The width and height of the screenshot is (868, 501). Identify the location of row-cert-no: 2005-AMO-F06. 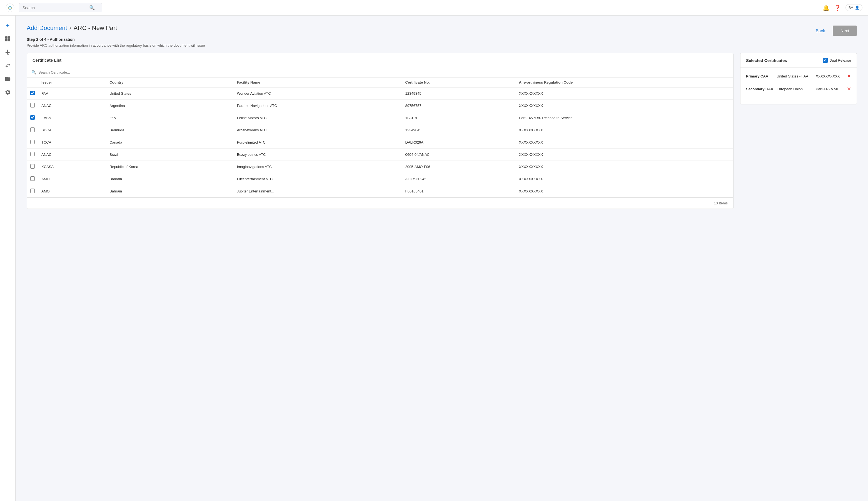
(459, 167).